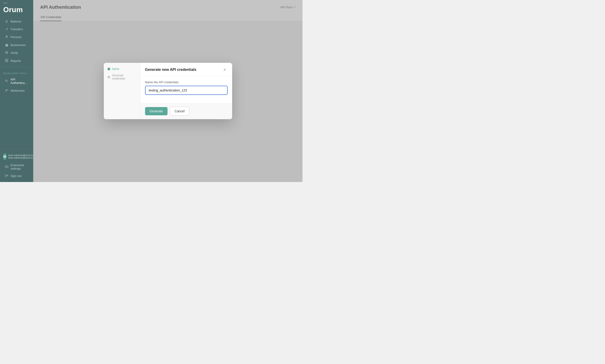  I want to click on sidebar-item-label: Balance, so click(16, 21).